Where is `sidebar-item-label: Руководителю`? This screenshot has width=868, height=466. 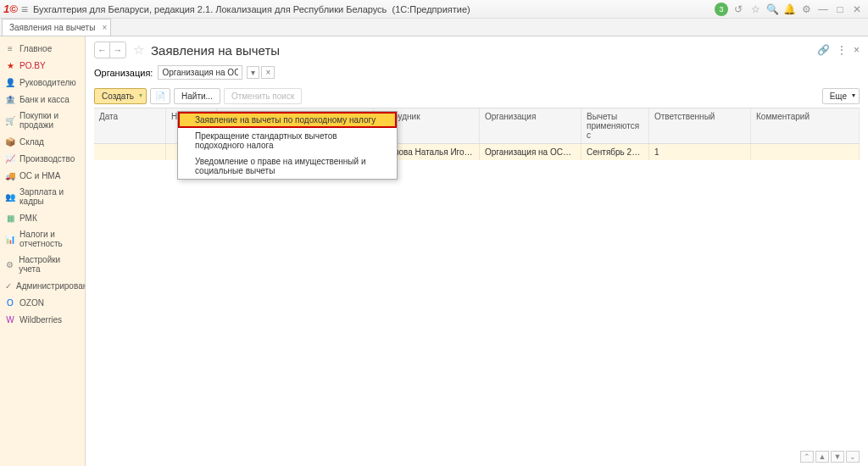
sidebar-item-label: Руководителю is located at coordinates (47, 83).